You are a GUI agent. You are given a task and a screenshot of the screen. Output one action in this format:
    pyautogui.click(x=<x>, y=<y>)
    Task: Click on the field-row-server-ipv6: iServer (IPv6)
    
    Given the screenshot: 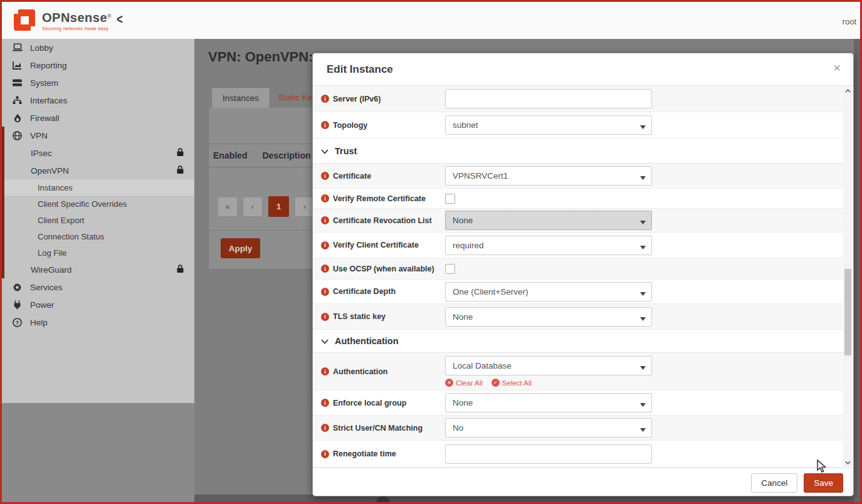 What is the action you would take?
    pyautogui.click(x=578, y=99)
    